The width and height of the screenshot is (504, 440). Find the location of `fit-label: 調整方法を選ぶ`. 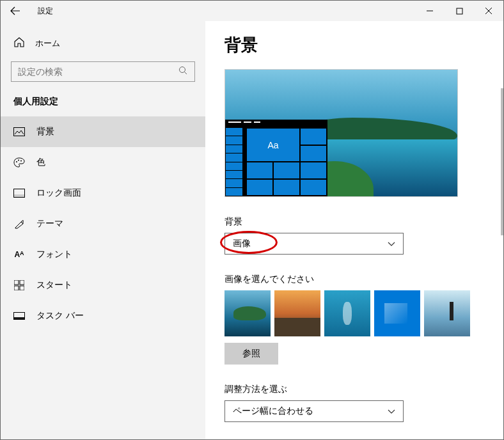

fit-label: 調整方法を選ぶ is located at coordinates (359, 389).